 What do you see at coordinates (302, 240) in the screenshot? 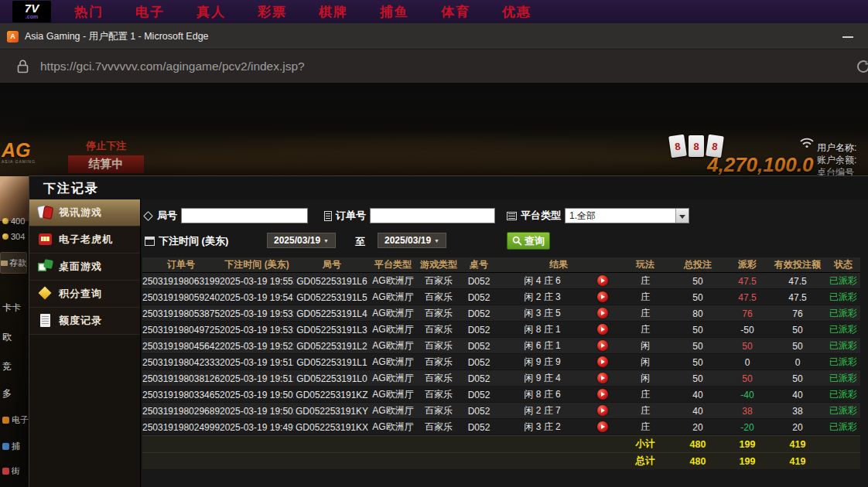
I see `date-from-picker: 2025/03/19` at bounding box center [302, 240].